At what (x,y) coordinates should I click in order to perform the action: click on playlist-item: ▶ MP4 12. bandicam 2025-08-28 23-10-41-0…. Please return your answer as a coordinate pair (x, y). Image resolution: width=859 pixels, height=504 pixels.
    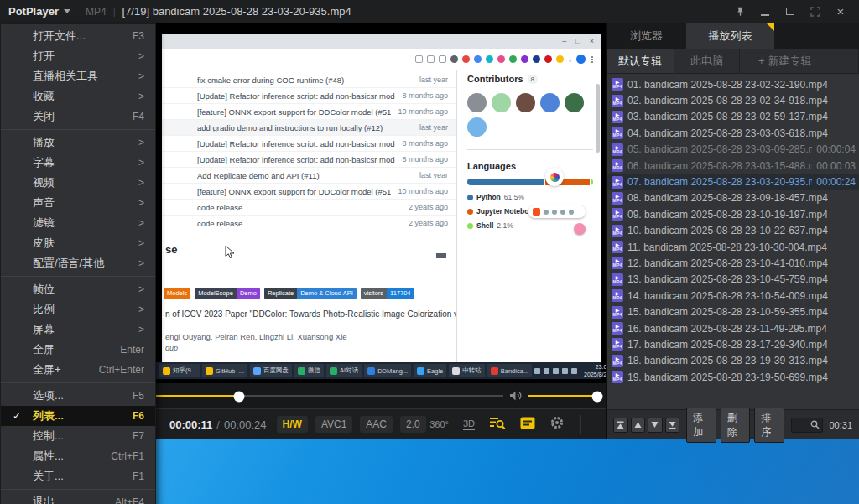
    Looking at the image, I should click on (733, 263).